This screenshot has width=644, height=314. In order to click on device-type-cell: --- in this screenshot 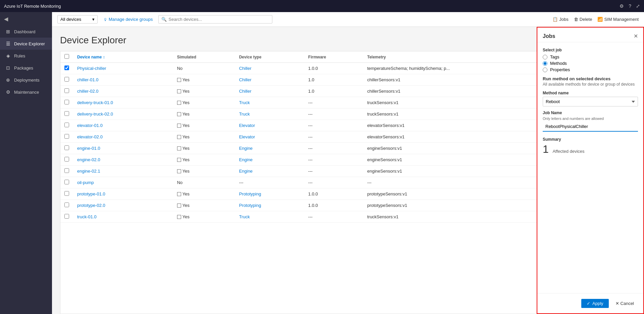, I will do `click(270, 183)`.